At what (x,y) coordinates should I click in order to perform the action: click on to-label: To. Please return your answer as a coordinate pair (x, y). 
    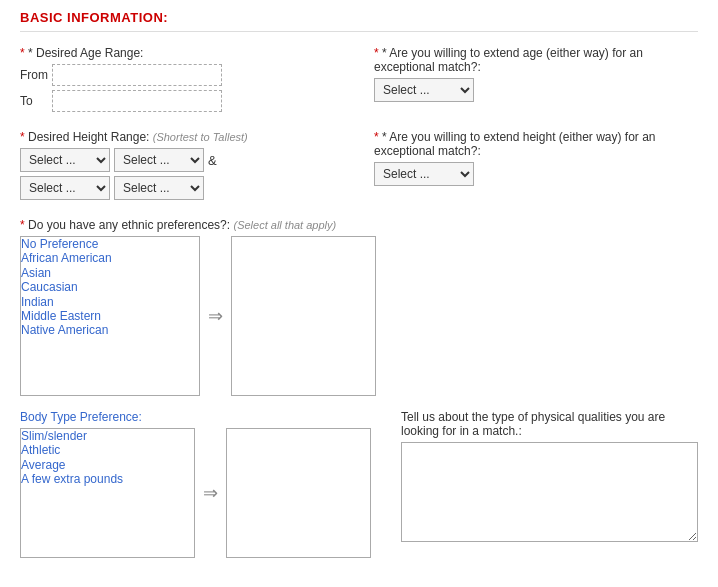
    Looking at the image, I should click on (34, 101).